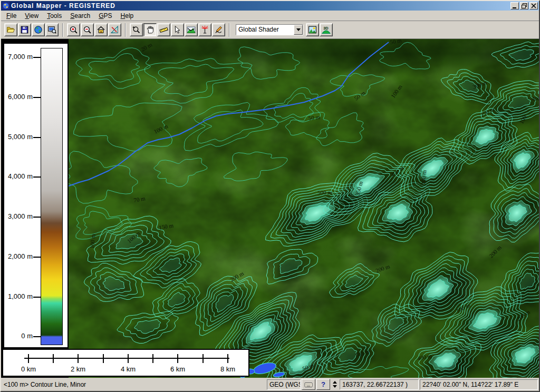 The height and width of the screenshot is (392, 540). What do you see at coordinates (323, 385) in the screenshot?
I see `help-icon: ?` at bounding box center [323, 385].